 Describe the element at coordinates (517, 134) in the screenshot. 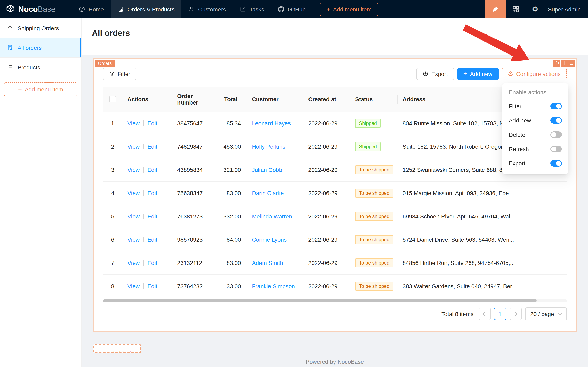

I see `enable-action-label: Delete` at that location.